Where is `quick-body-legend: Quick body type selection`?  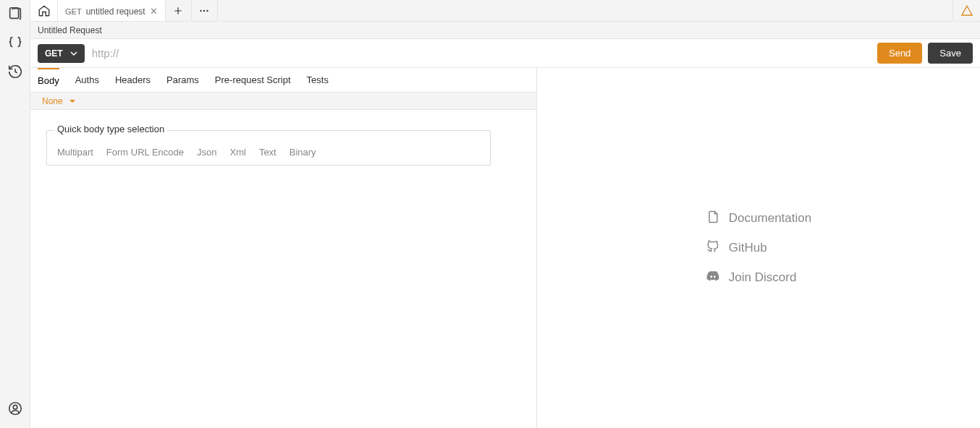
quick-body-legend: Quick body type selection is located at coordinates (111, 129).